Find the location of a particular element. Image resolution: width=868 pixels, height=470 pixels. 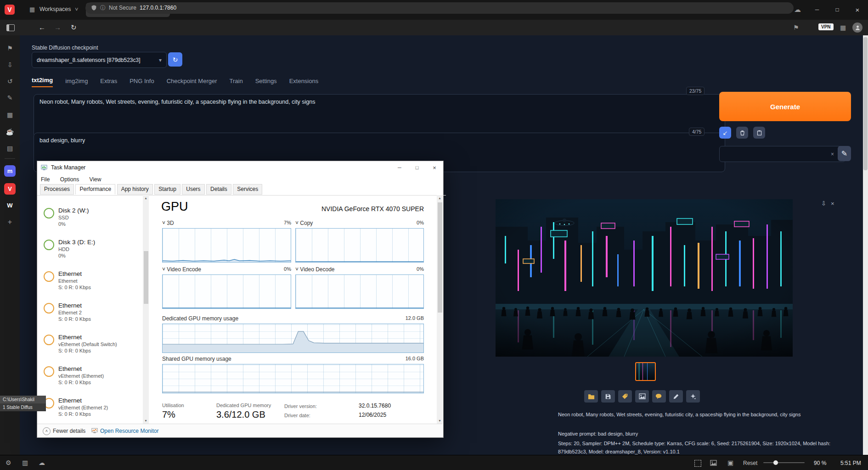

tab-settings: Settings is located at coordinates (266, 83).